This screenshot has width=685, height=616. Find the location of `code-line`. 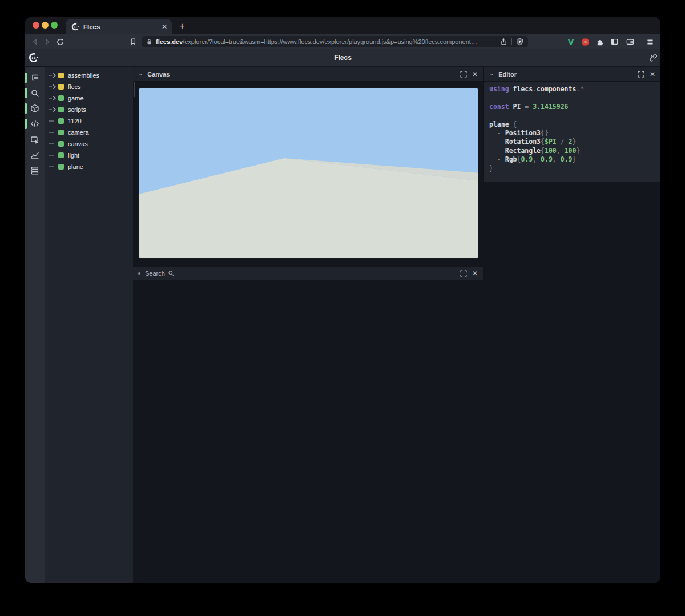

code-line is located at coordinates (573, 98).